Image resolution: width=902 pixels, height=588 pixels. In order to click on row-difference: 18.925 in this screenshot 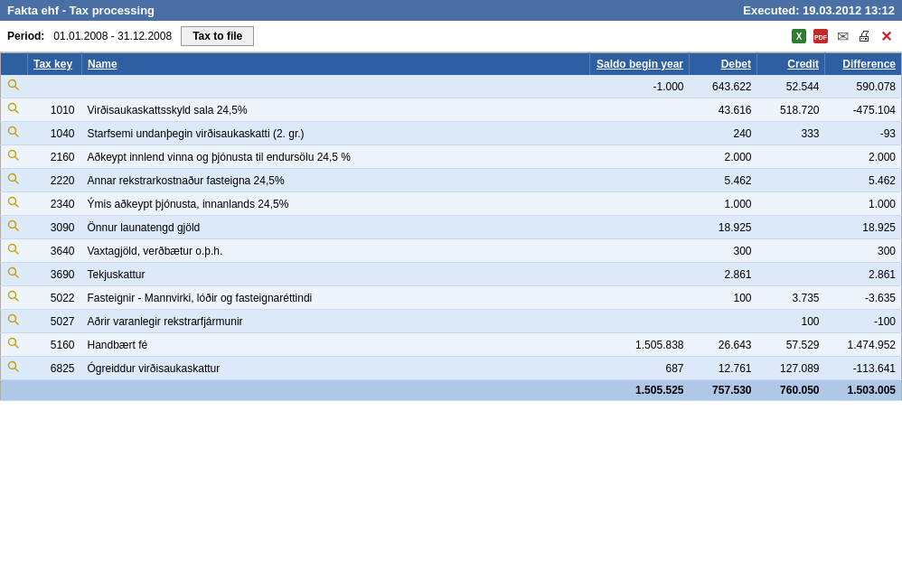, I will do `click(864, 228)`.